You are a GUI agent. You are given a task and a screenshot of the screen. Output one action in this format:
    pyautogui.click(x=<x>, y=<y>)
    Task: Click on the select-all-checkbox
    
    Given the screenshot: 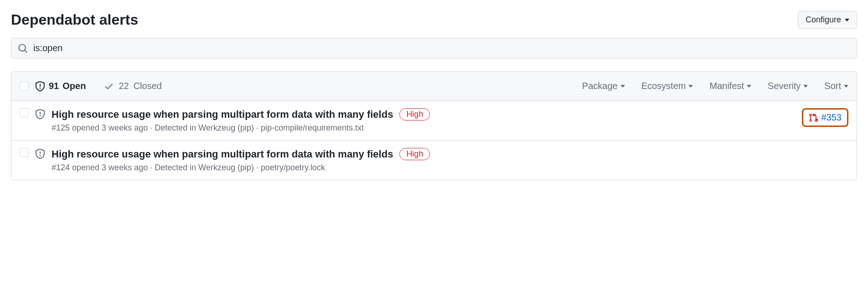 What is the action you would take?
    pyautogui.click(x=24, y=86)
    